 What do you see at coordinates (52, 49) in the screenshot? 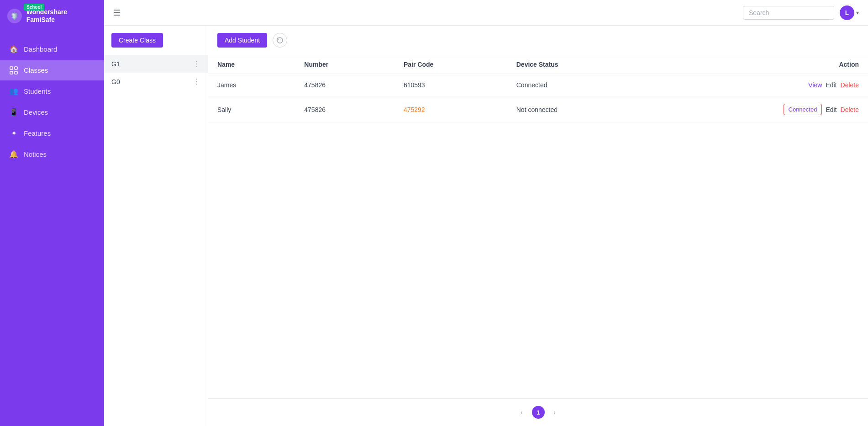
I see `sidebar-item-dashboard: 🏠 Dashboard` at bounding box center [52, 49].